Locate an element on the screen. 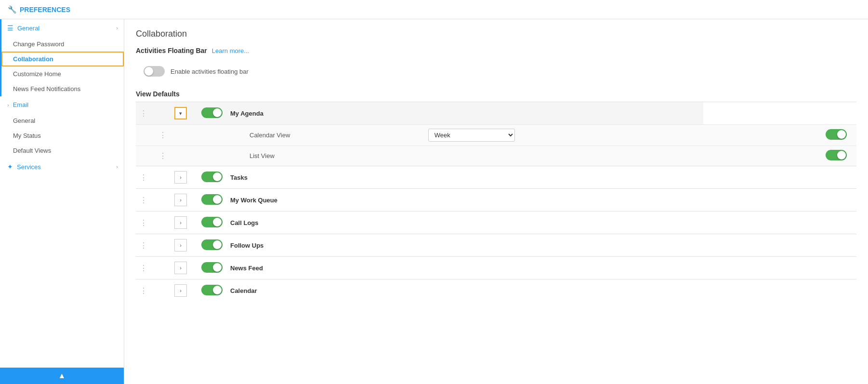  expand-btn-my-work-queue: › is located at coordinates (181, 200).